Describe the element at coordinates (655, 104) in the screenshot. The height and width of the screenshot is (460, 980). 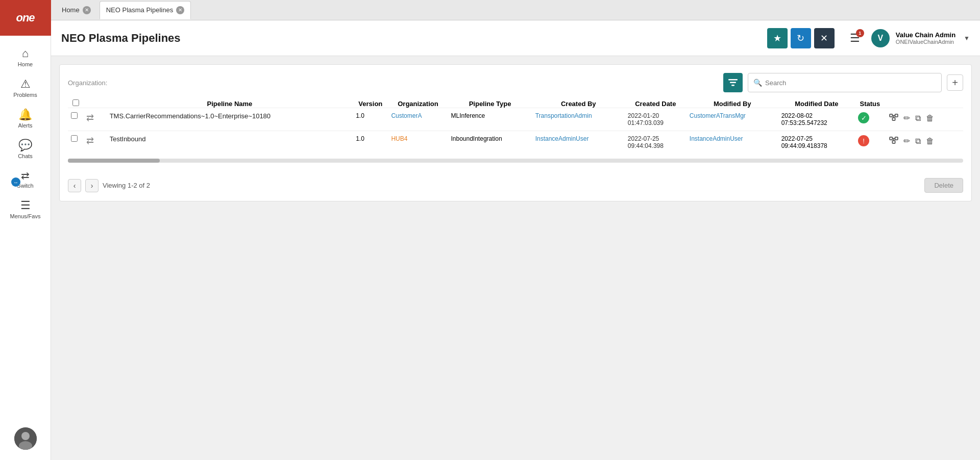
I see `col-created-date: Created Date` at that location.